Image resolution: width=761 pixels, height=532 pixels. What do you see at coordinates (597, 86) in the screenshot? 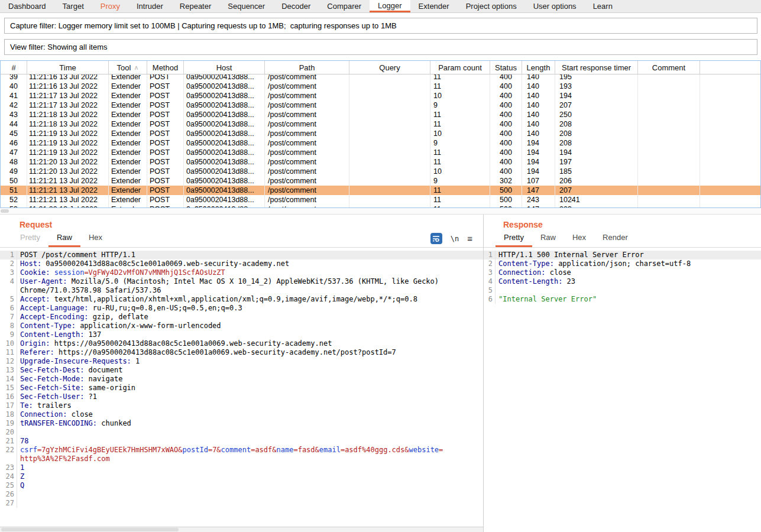
I see `cell-srt: 193` at bounding box center [597, 86].